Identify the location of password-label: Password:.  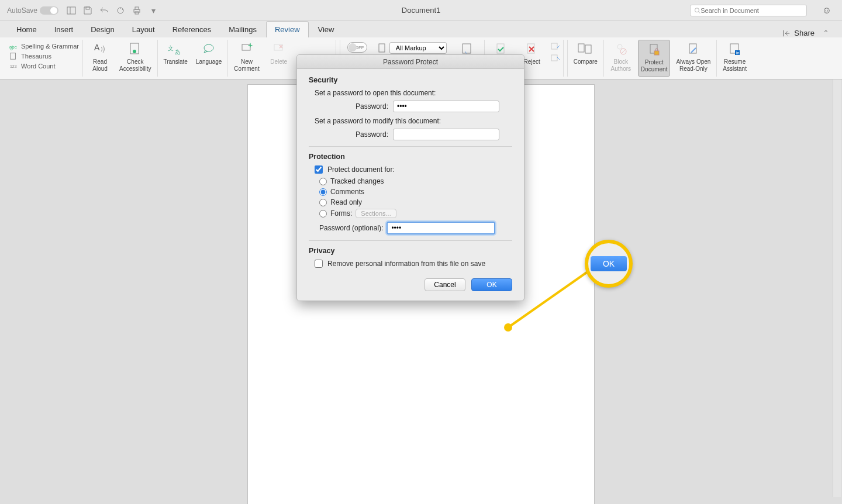
(354, 106).